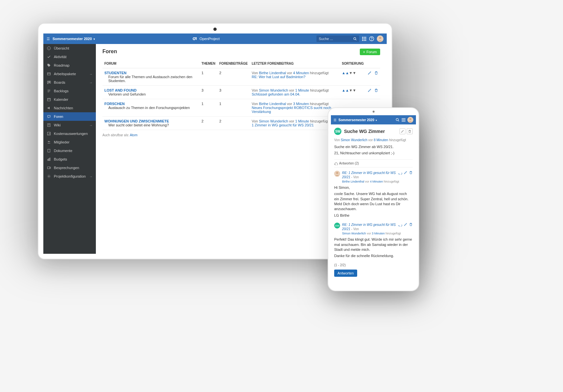 The height and width of the screenshot is (392, 563). Describe the element at coordinates (70, 99) in the screenshot. I see `sidebar-item-kalender: Kalender` at that location.